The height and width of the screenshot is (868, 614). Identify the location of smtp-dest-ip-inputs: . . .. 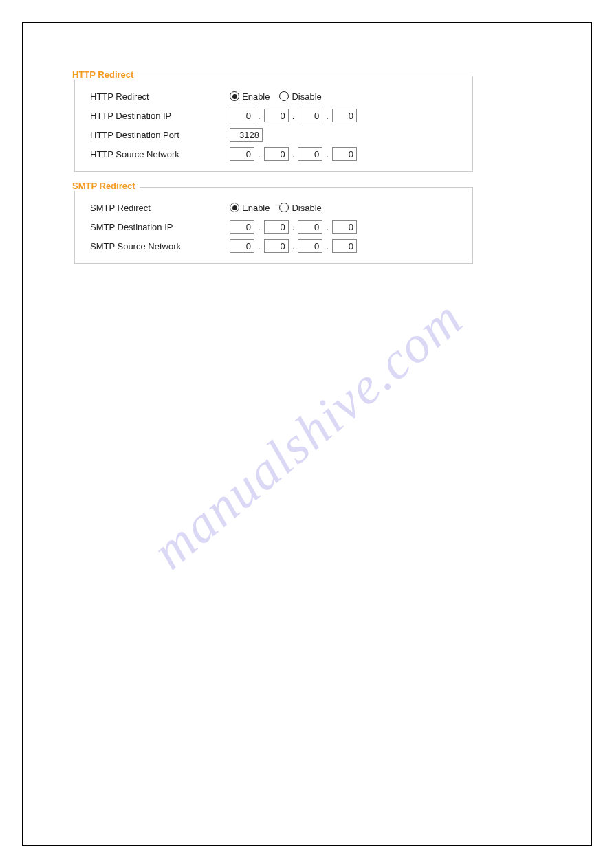
(293, 227).